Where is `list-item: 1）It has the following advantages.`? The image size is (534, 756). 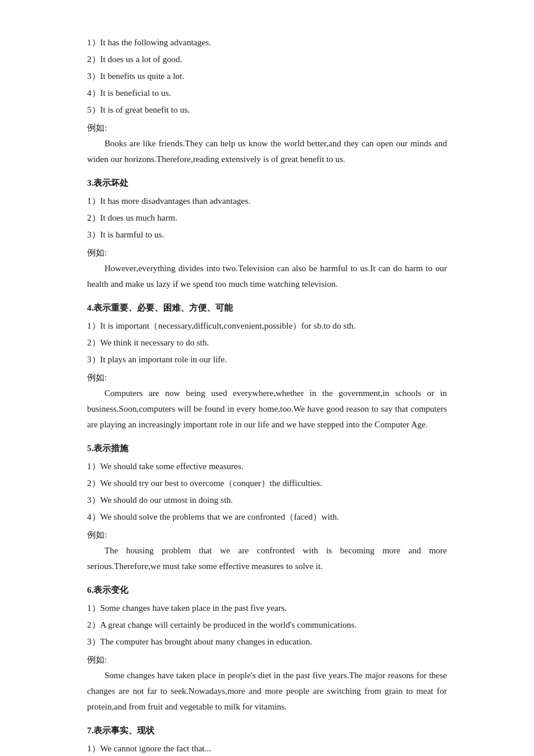 list-item: 1）It has the following advantages. is located at coordinates (267, 43).